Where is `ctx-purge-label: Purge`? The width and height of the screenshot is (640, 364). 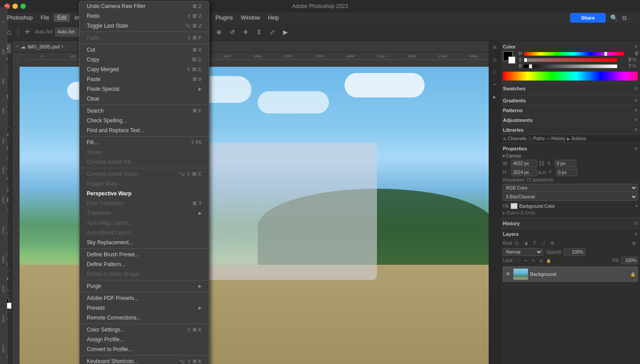
ctx-purge-label: Purge is located at coordinates (94, 286).